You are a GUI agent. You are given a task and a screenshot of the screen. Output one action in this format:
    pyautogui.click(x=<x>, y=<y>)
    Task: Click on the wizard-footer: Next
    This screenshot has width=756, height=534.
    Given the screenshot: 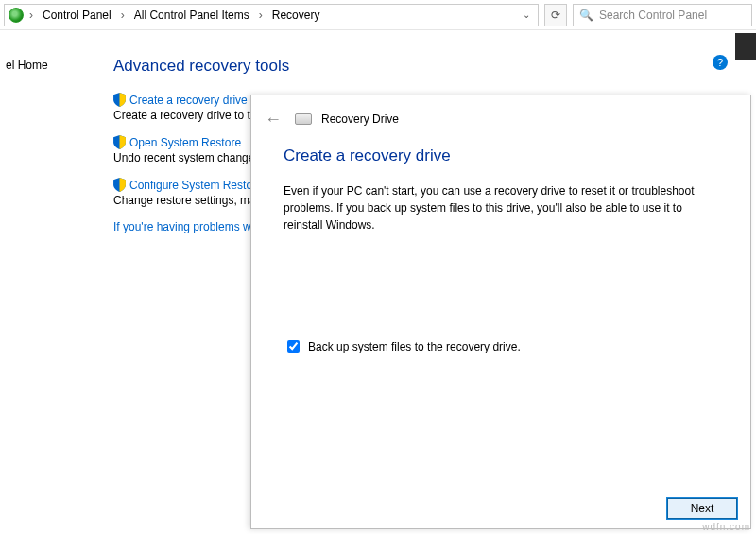 What is the action you would take?
    pyautogui.click(x=501, y=508)
    